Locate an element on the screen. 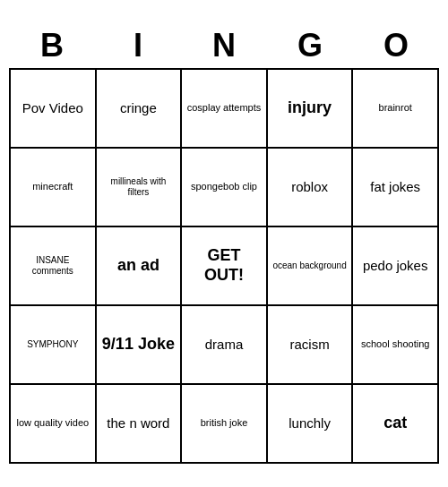 The width and height of the screenshot is (448, 487). bingo-header: BINGO is located at coordinates (224, 46).